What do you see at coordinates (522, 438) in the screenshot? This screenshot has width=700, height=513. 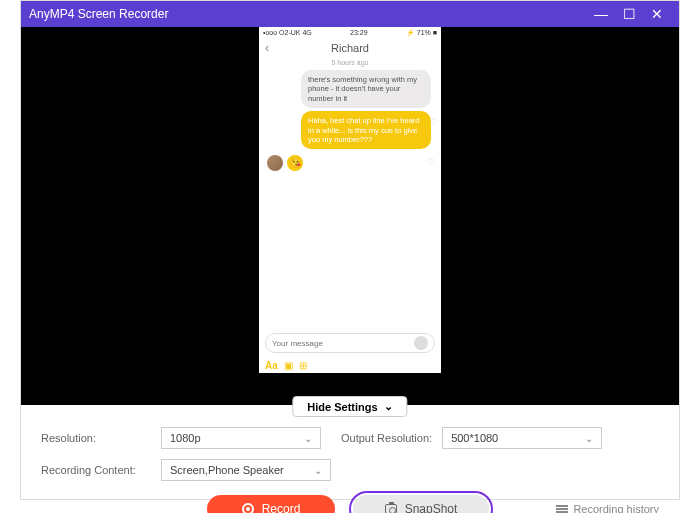 I see `output-resolution-select: 500*1080 ⌄` at bounding box center [522, 438].